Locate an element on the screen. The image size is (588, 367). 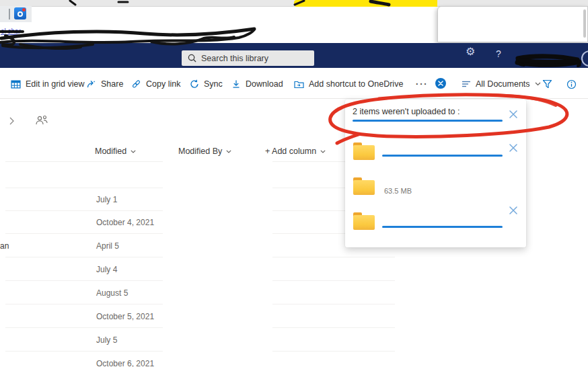
account-avatar is located at coordinates (585, 58).